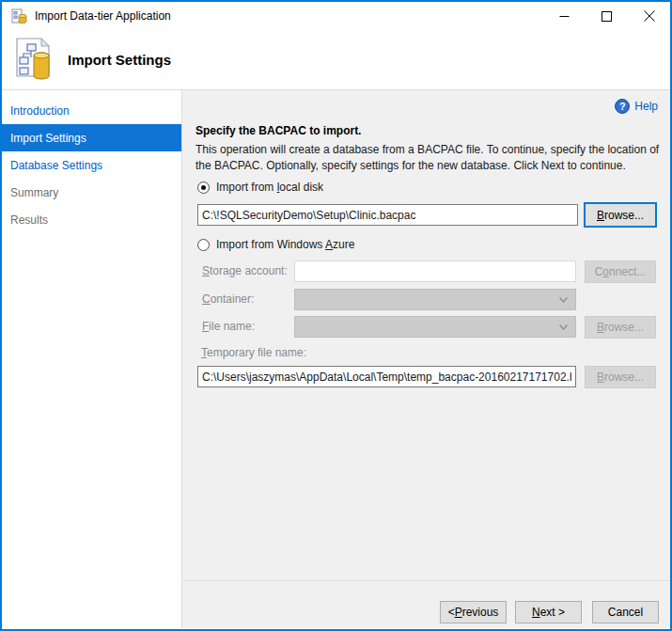 This screenshot has width=672, height=631. What do you see at coordinates (92, 220) in the screenshot?
I see `sidebar-item-results: Results` at bounding box center [92, 220].